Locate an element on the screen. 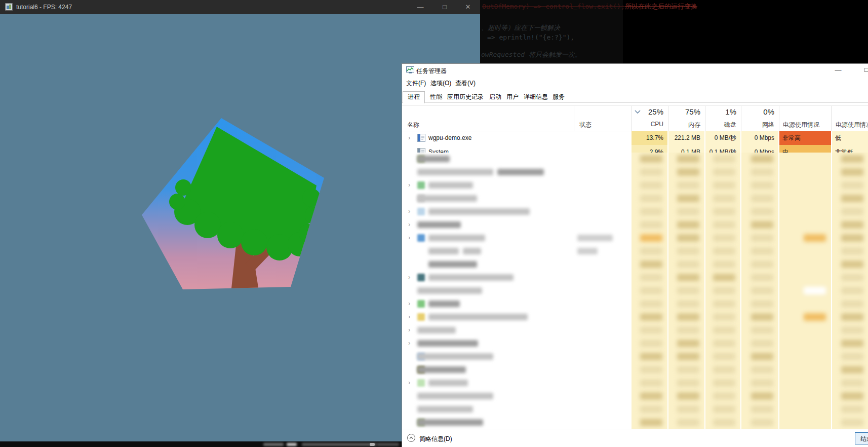  column-header-status: 状态 is located at coordinates (601, 125).